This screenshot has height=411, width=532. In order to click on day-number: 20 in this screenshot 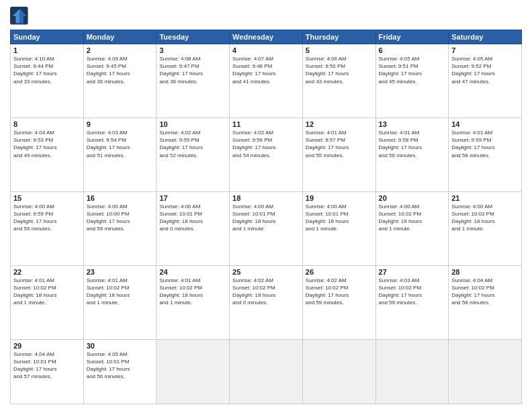, I will do `click(412, 198)`.